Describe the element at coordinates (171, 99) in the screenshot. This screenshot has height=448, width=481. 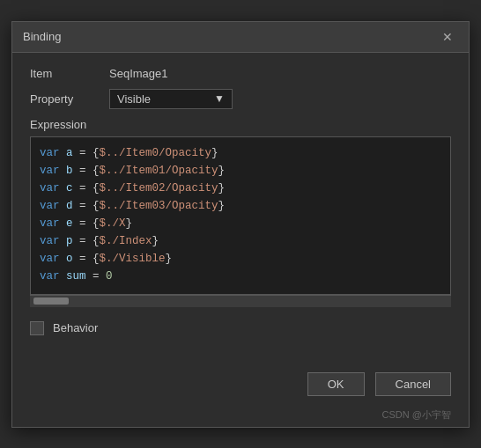
I see `property-dropdown: Visible ▼` at that location.